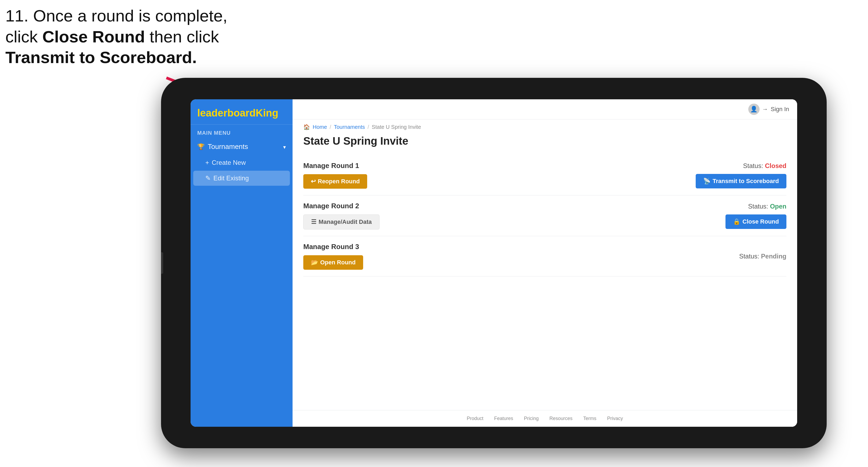  Describe the element at coordinates (335, 166) in the screenshot. I see `round-1-title: Manage Round 1` at that location.